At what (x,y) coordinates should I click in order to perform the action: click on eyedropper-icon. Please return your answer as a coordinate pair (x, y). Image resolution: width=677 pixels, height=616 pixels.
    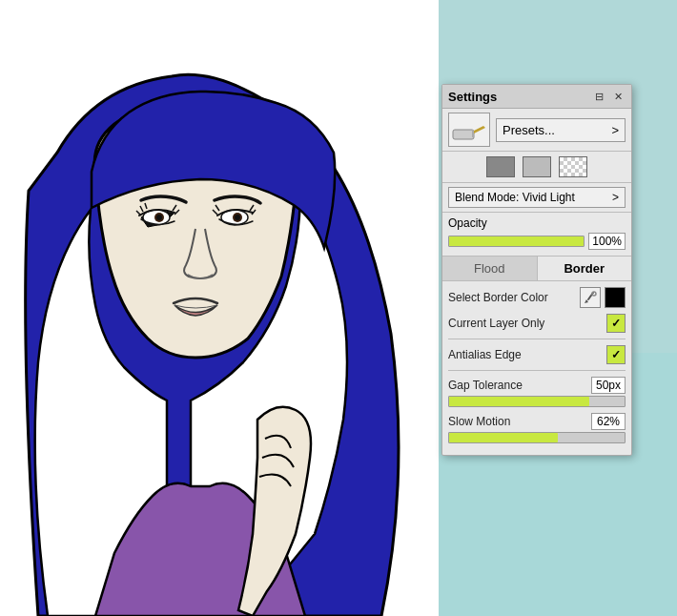
    Looking at the image, I should click on (590, 298).